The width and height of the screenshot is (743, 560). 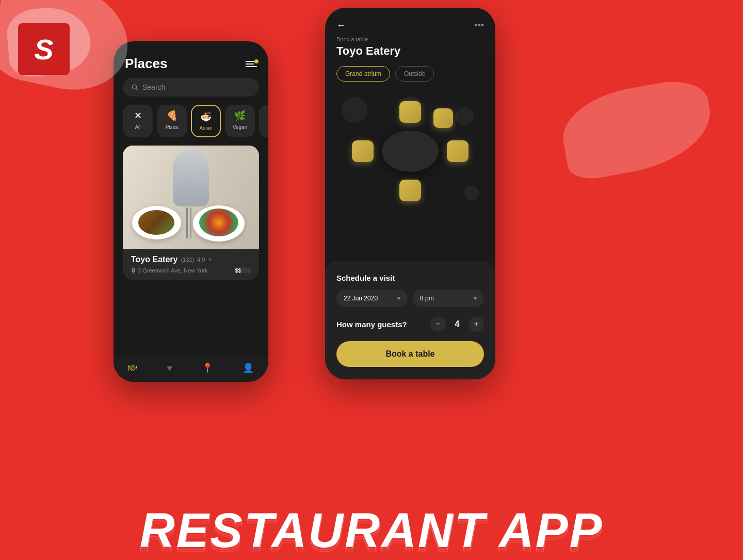 I want to click on chair-bottom, so click(x=410, y=190).